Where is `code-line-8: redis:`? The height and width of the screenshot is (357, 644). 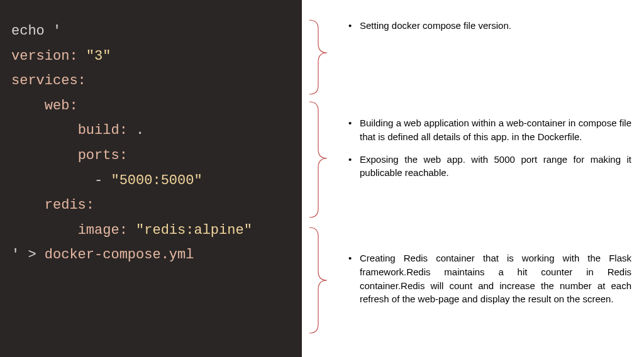
code-line-8: redis: is located at coordinates (151, 206).